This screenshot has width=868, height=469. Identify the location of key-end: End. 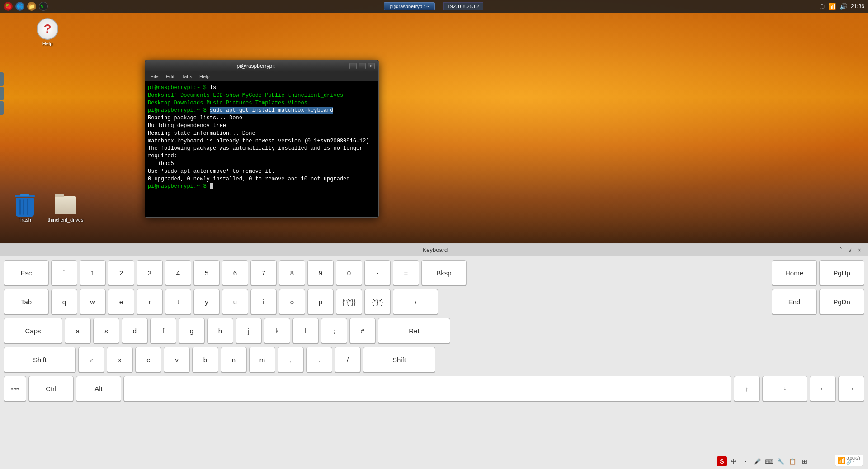
(794, 302).